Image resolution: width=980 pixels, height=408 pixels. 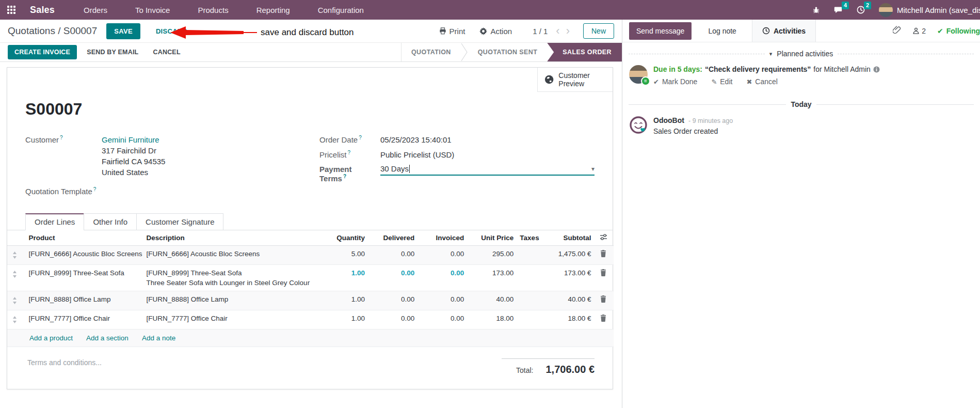 What do you see at coordinates (42, 52) in the screenshot?
I see `create-invoice-button: CREATE INVOICE` at bounding box center [42, 52].